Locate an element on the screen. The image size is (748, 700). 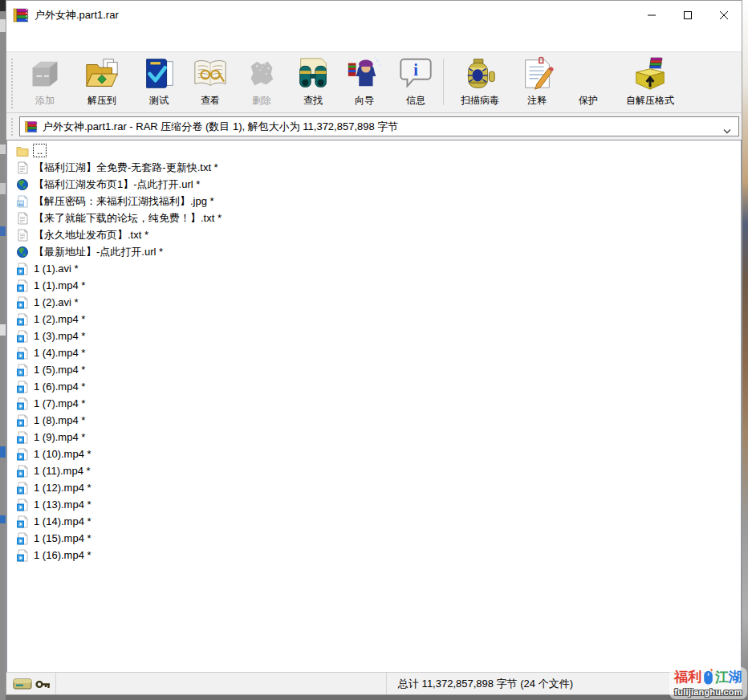
toolbar-button: 向导 is located at coordinates (364, 82).